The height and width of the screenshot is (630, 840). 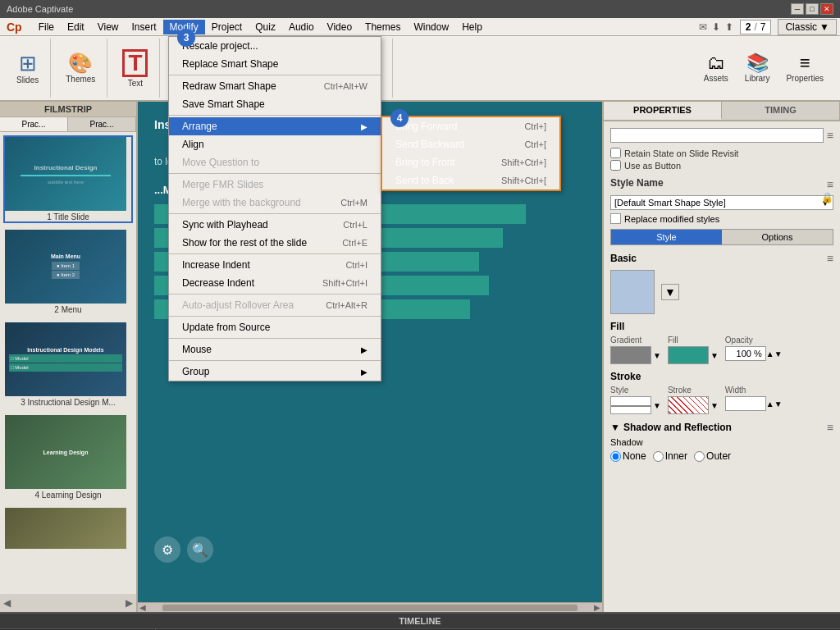 I want to click on shadow-menu-icon: ≡, so click(x=830, y=427).